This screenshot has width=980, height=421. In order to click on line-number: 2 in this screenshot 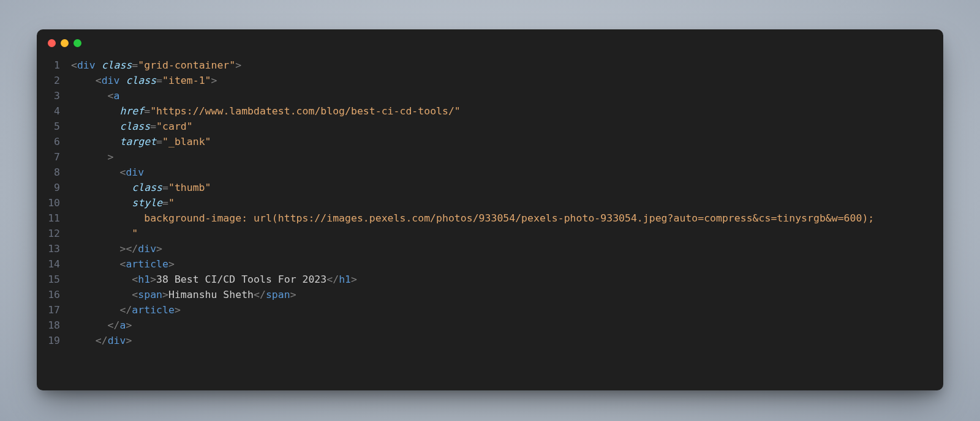, I will do `click(54, 81)`.